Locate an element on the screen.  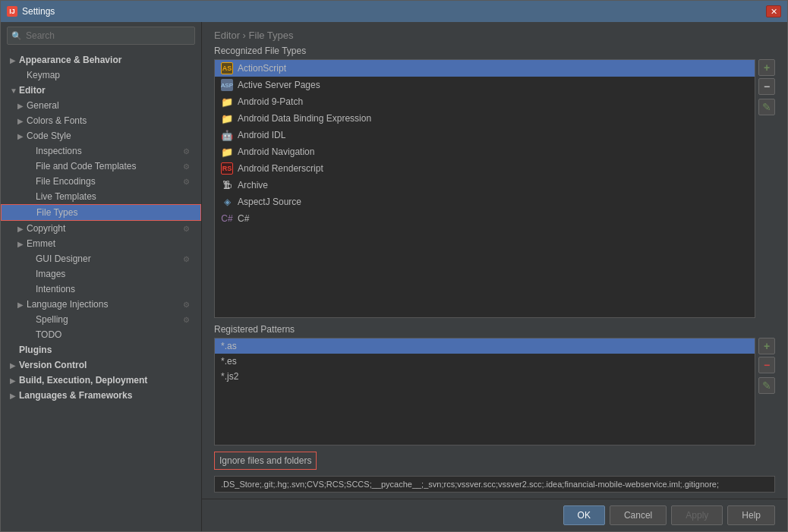
list-item: 📁 Android Navigation is located at coordinates (484, 152).